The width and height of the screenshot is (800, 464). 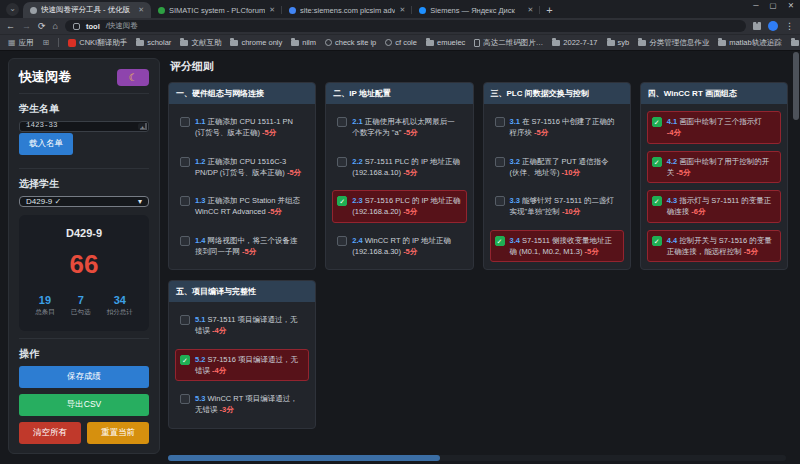 I want to click on rubric-item: 5.1 S7-1511 项目编译通过，无错误 -4分, so click(x=242, y=326).